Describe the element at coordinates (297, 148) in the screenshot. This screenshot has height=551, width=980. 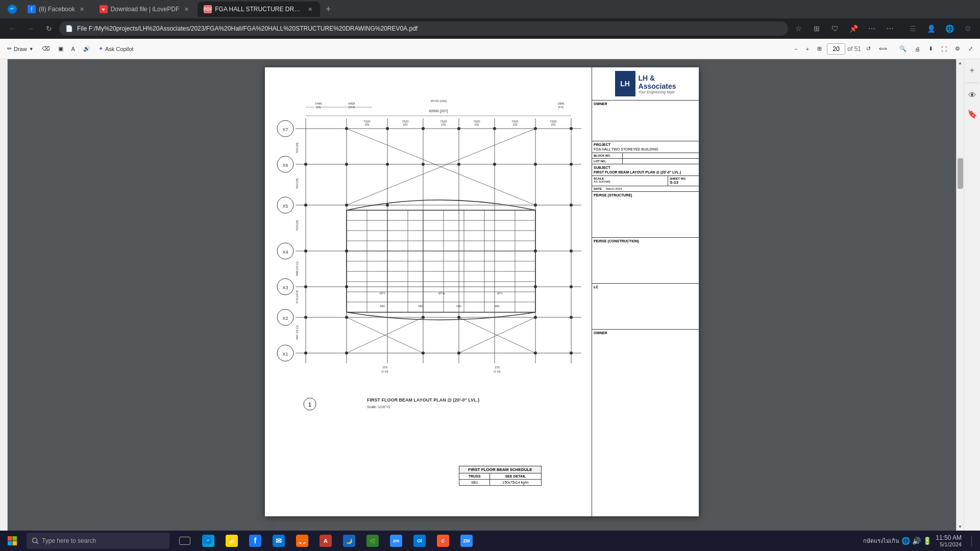
I see `svg-text: 7620 [25]` at that location.